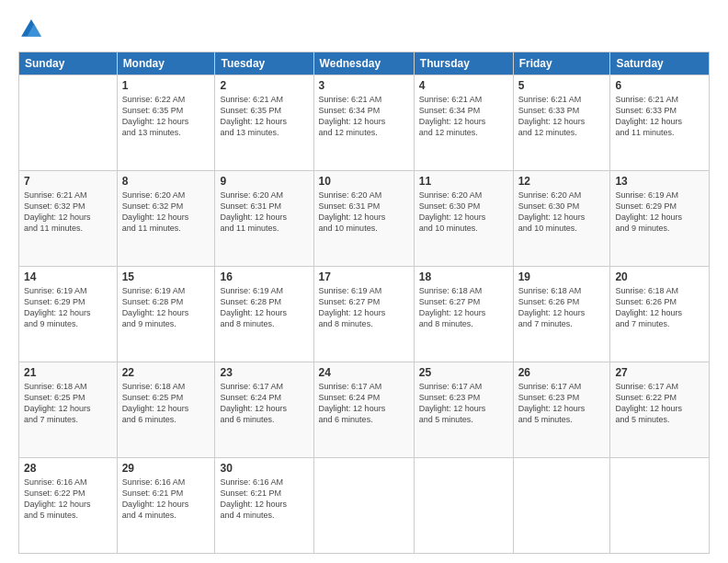 The image size is (728, 563). What do you see at coordinates (364, 116) in the screenshot?
I see `day-info: Sunrise: 6:21 AM Sunset: 6:34 PM Dayligh…` at bounding box center [364, 116].